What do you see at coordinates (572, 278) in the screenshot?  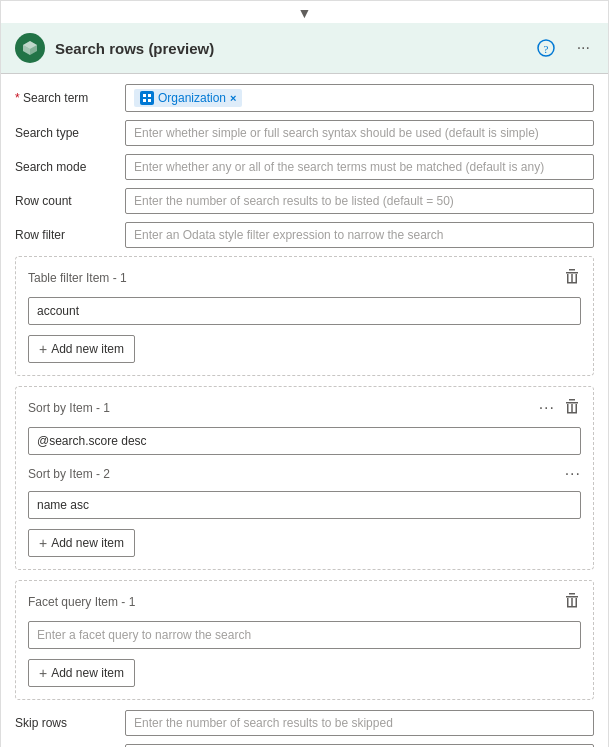 I see `table-filter-actions` at bounding box center [572, 278].